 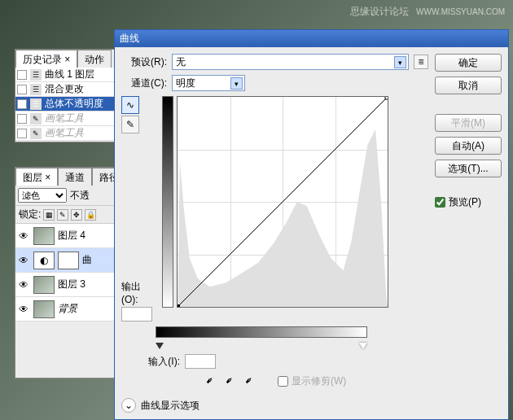 What do you see at coordinates (44, 260) in the screenshot?
I see `adjustment-thumb: ◐` at bounding box center [44, 260].